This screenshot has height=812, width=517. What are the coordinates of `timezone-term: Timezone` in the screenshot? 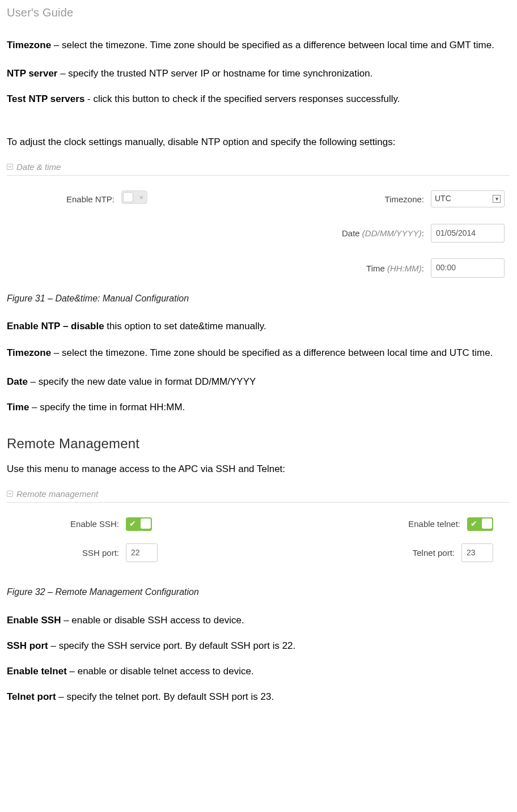 It's located at (29, 45).